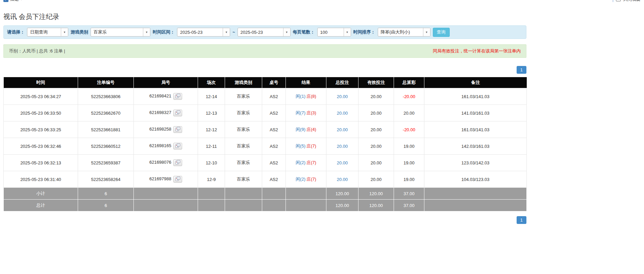 The width and height of the screenshot is (644, 274). I want to click on query-type-value: 日期查询, so click(44, 32).